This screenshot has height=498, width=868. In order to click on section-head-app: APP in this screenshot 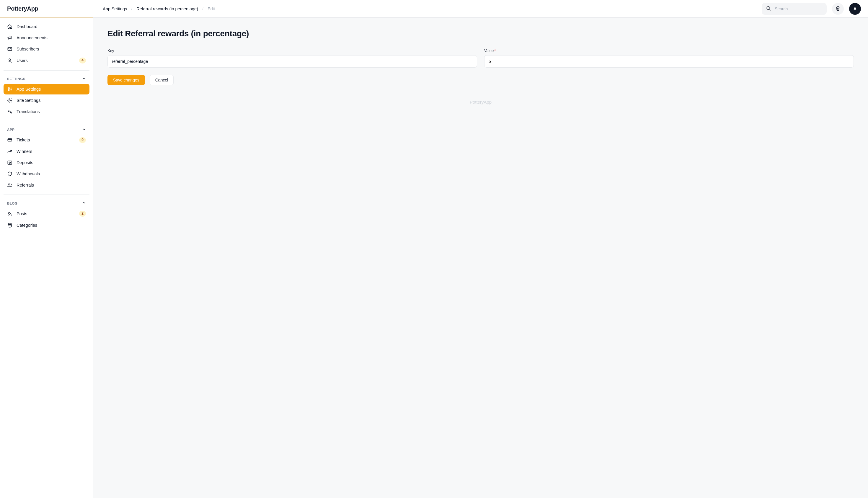, I will do `click(47, 130)`.